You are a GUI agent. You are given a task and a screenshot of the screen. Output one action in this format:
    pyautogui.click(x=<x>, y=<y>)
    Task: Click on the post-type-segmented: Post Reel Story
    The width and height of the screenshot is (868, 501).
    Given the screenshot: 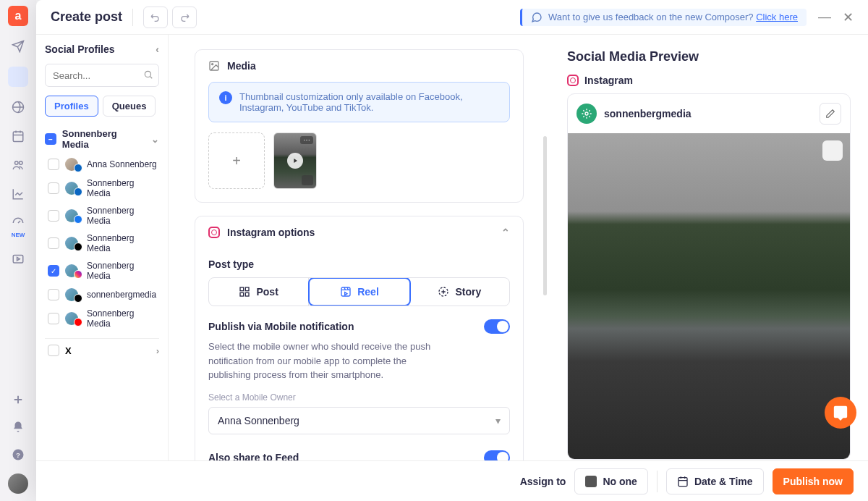 What is the action you would take?
    pyautogui.click(x=359, y=292)
    